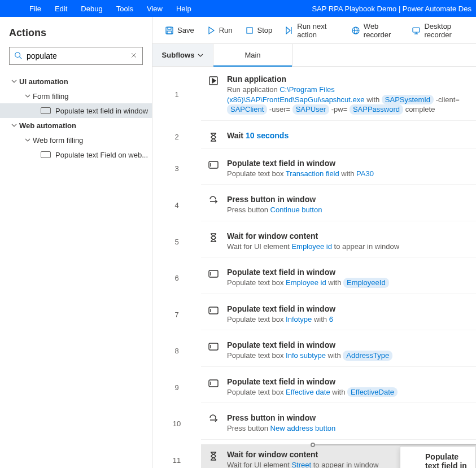  Describe the element at coordinates (446, 460) in the screenshot. I see `drag-title: Populate text field in window` at that location.